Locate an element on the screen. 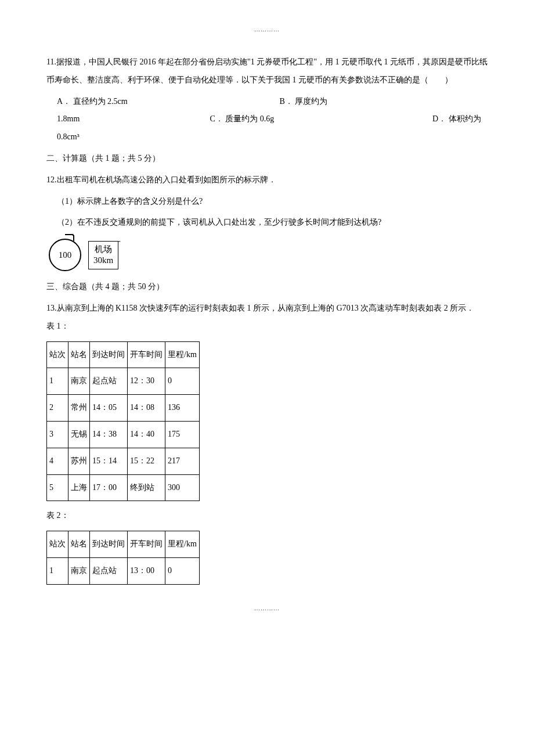 The width and height of the screenshot is (534, 756). table-row: 5 上海 17：00 终到站 300 is located at coordinates (123, 488).